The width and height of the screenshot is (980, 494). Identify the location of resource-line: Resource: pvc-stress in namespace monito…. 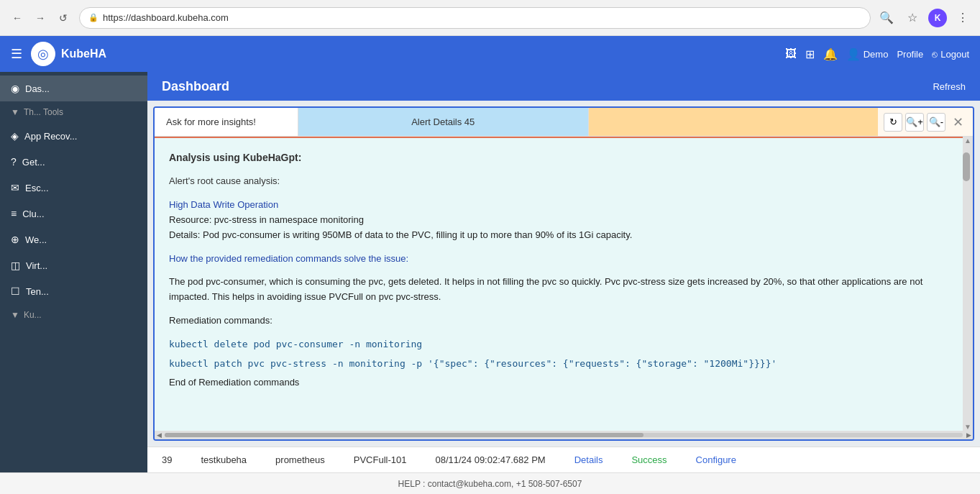
(559, 220).